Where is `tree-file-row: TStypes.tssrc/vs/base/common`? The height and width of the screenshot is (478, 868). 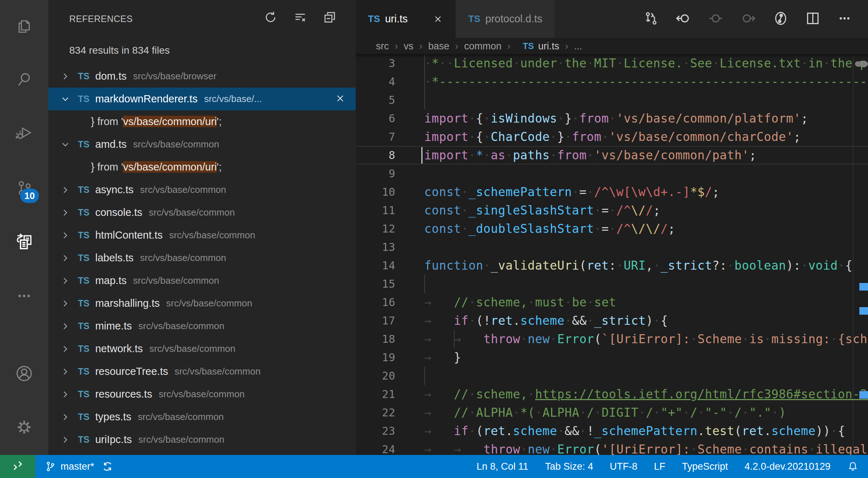
tree-file-row: TStypes.tssrc/vs/base/common is located at coordinates (202, 417).